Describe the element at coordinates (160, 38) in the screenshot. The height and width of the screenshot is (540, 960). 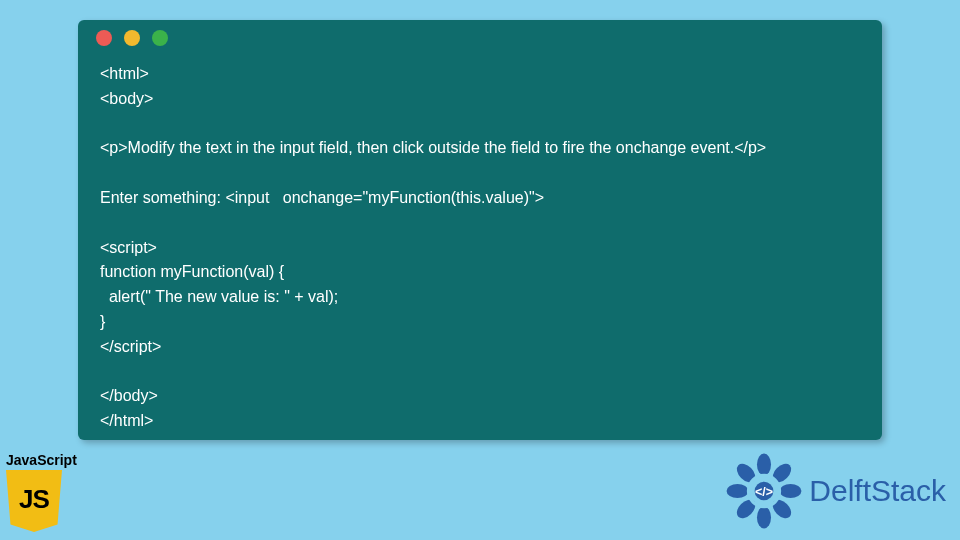
I see `window-dot-zoom` at that location.